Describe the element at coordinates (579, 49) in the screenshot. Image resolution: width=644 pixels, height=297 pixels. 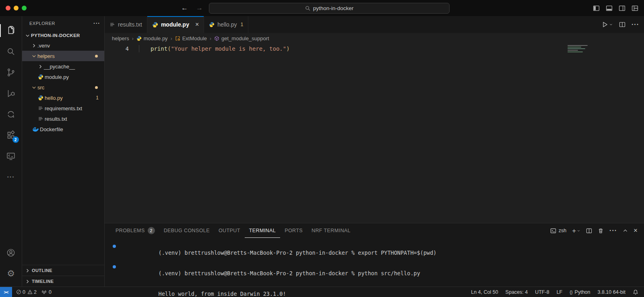
I see `minimap` at that location.